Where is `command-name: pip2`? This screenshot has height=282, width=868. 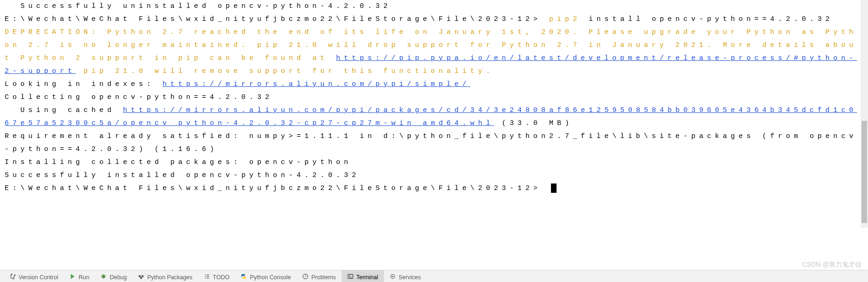 command-name: pip2 is located at coordinates (565, 20).